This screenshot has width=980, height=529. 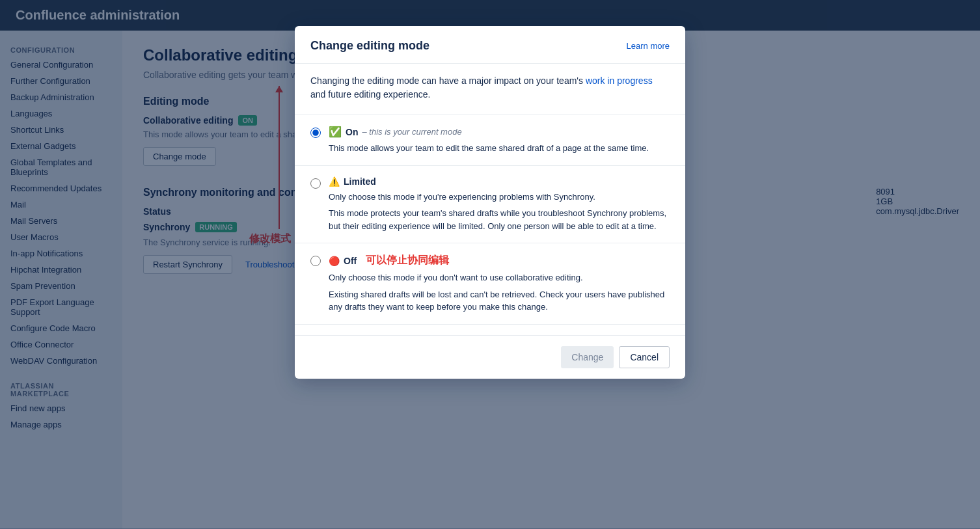 I want to click on on-description: This mode allows your team to edit the s…, so click(x=499, y=148).